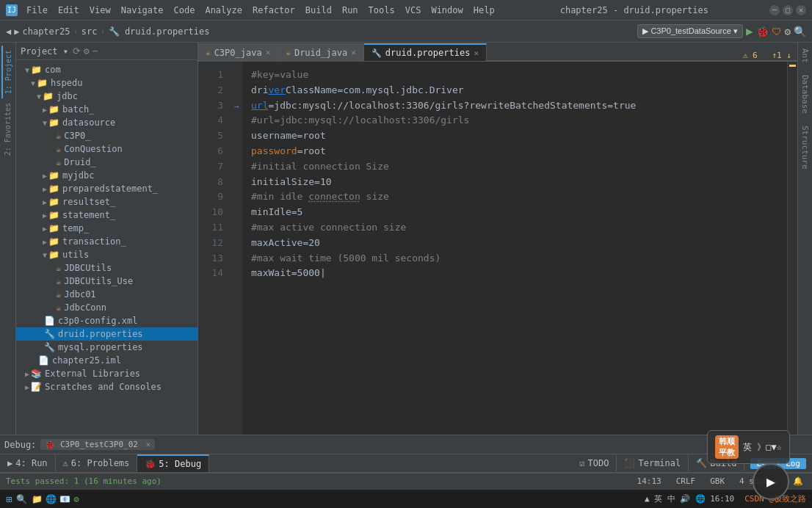 Image resolution: width=812 pixels, height=508 pixels. What do you see at coordinates (798, 482) in the screenshot?
I see `notification-icon: 🔔` at bounding box center [798, 482].